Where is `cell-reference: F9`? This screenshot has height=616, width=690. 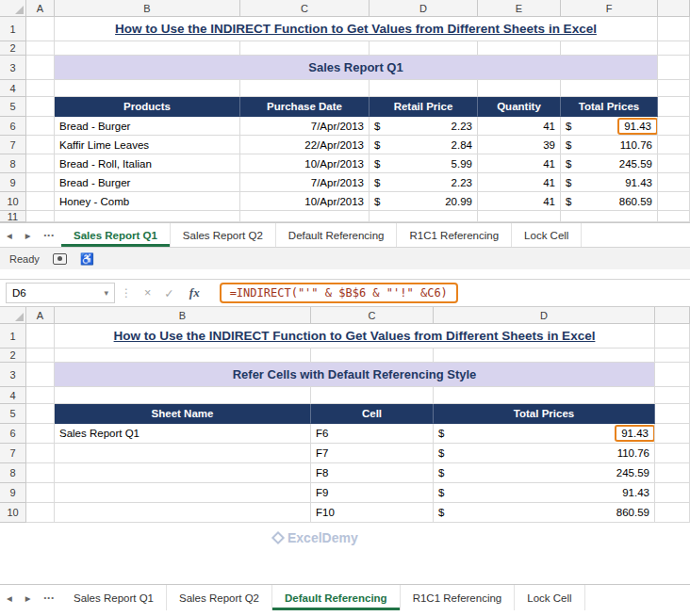
cell-reference: F9 is located at coordinates (372, 494).